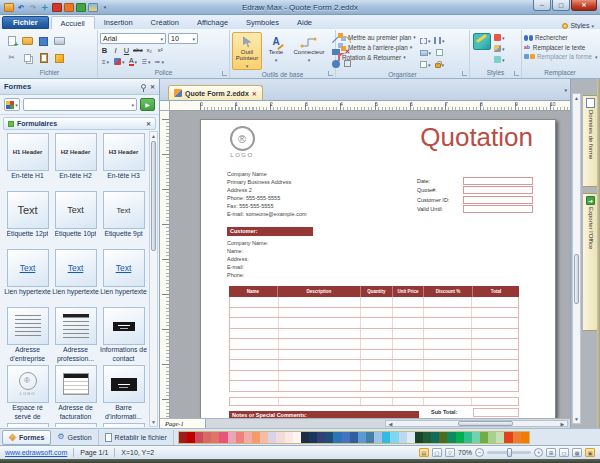  What do you see at coordinates (28, 393) in the screenshot?
I see `shape-item: LOGOEspace ré servé de` at bounding box center [28, 393].